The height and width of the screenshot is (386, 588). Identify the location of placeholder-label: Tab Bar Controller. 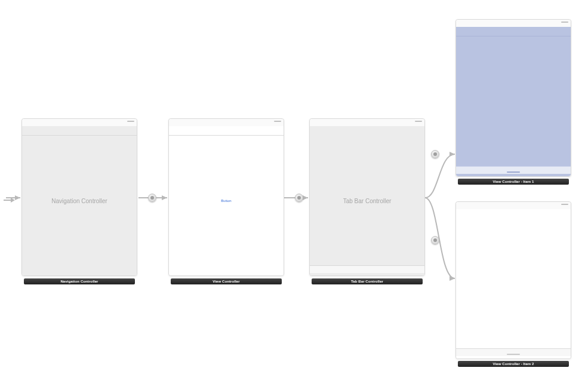
(367, 201).